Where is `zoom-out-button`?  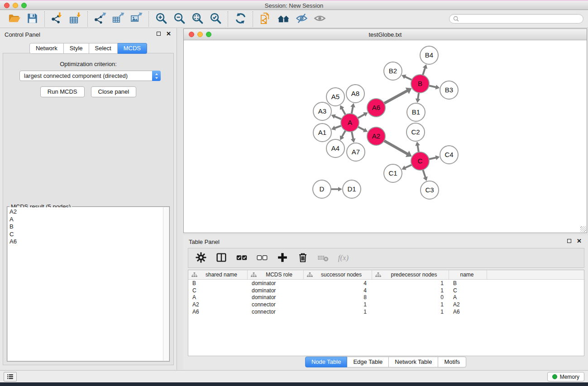
zoom-out-button is located at coordinates (179, 19).